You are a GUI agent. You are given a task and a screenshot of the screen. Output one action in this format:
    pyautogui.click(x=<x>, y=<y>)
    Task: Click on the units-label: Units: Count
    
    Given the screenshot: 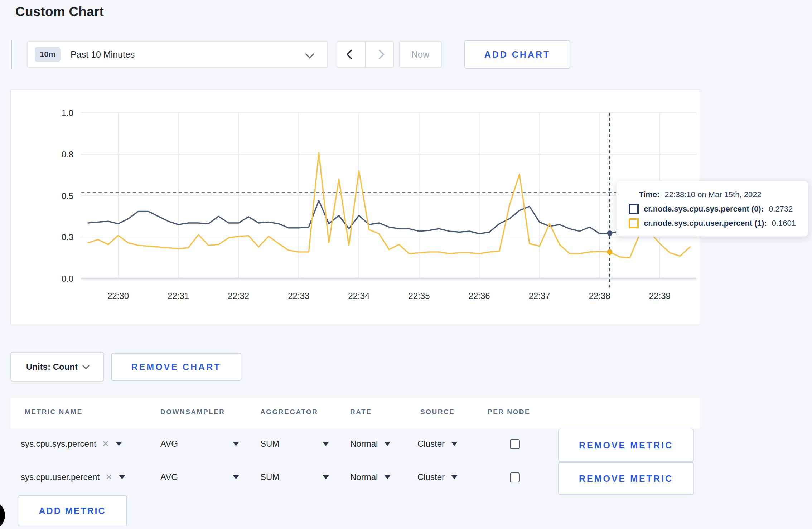 What is the action you would take?
    pyautogui.click(x=52, y=367)
    